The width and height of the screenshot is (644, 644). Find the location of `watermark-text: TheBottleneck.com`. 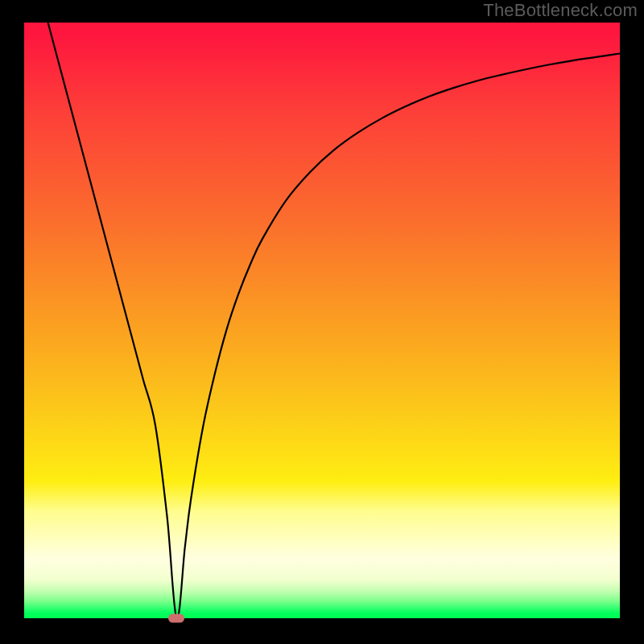

watermark-text: TheBottleneck.com is located at coordinates (560, 10).